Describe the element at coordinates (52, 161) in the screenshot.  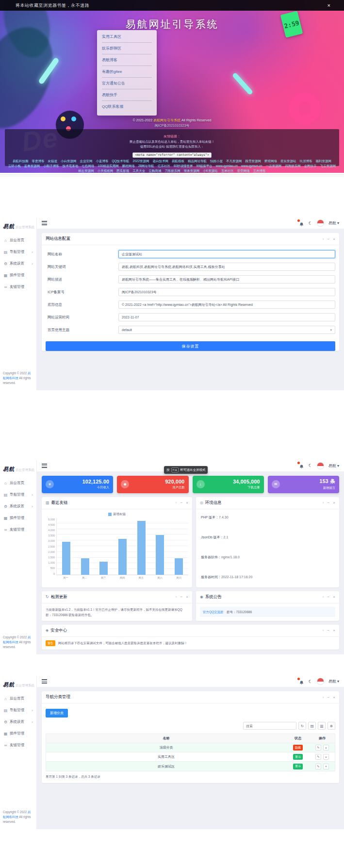
I see `friend-link: 友链屋` at that location.